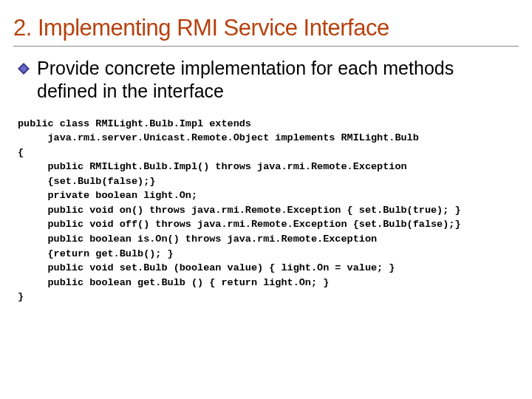 The image size is (532, 399). I want to click on bullet-item: Provide concrete implementation for each…, so click(268, 80).